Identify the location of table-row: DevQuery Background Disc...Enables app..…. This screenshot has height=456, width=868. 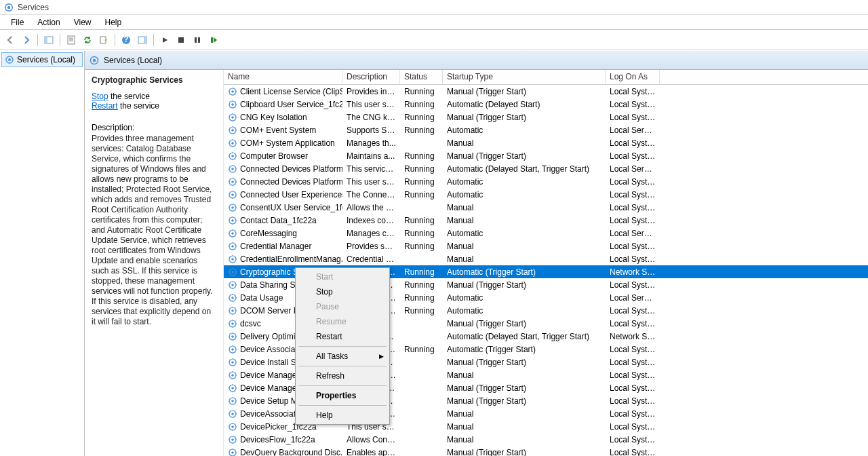
(546, 451).